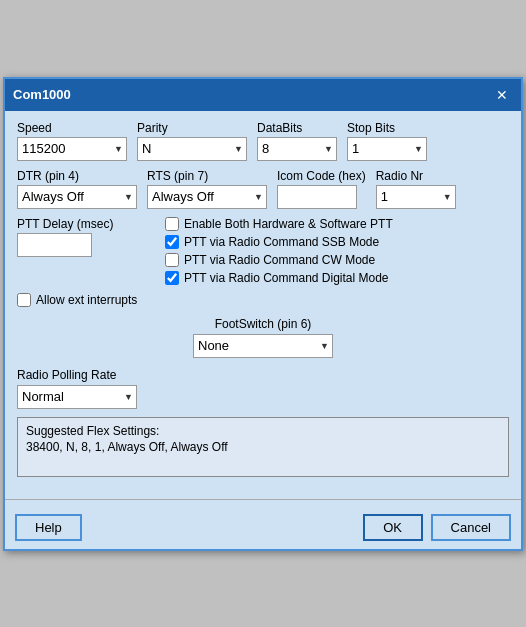  What do you see at coordinates (337, 224) in the screenshot?
I see `enable-both-item: Enable Both Hardware & Software PTT` at bounding box center [337, 224].